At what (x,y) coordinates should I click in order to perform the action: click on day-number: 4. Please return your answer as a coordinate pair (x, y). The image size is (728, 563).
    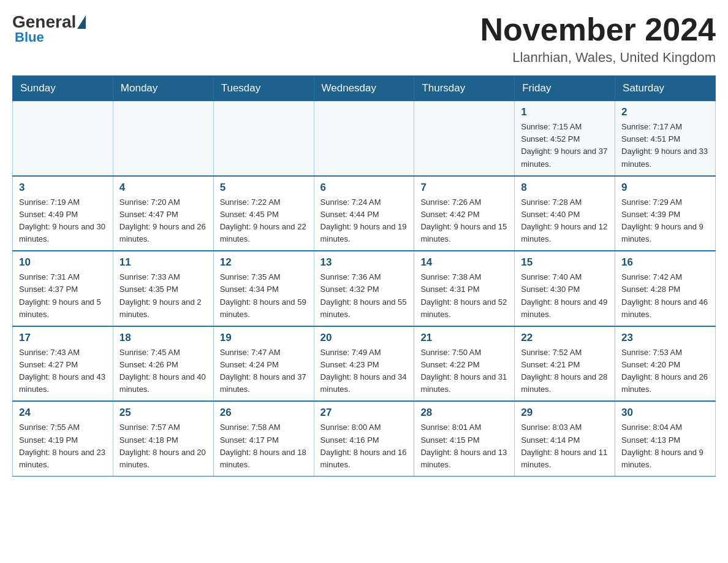
    Looking at the image, I should click on (163, 188).